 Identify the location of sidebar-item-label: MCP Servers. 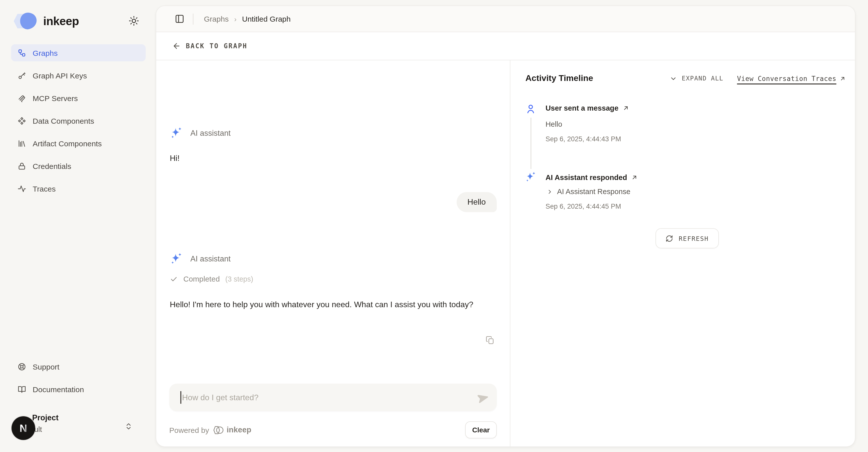
(55, 98).